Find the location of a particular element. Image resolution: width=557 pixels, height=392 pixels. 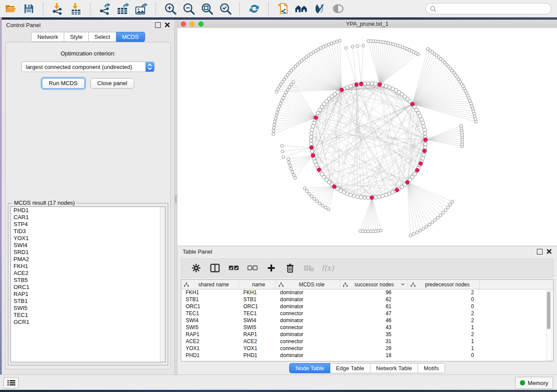

tab-network: Network is located at coordinates (48, 37).